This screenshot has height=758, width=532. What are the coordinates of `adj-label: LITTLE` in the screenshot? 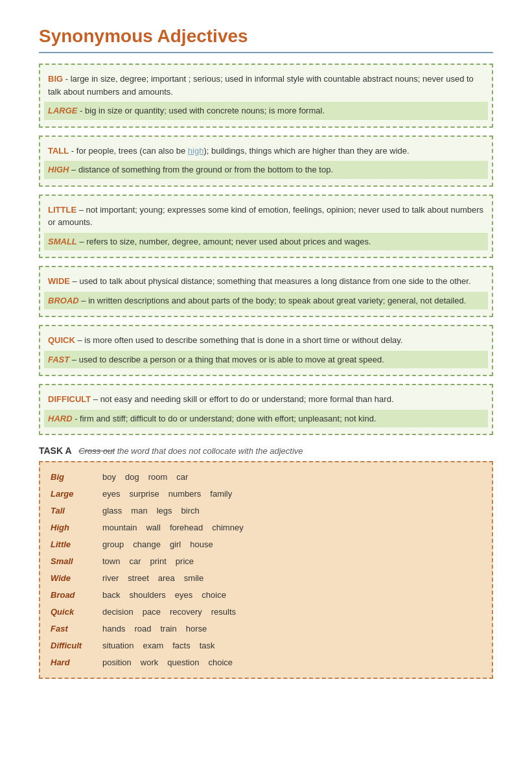 It's located at (62, 210).